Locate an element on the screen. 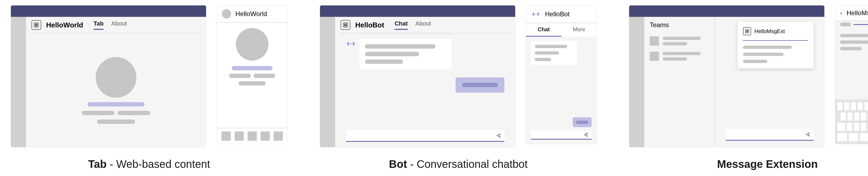  avatar-icon is located at coordinates (226, 14).